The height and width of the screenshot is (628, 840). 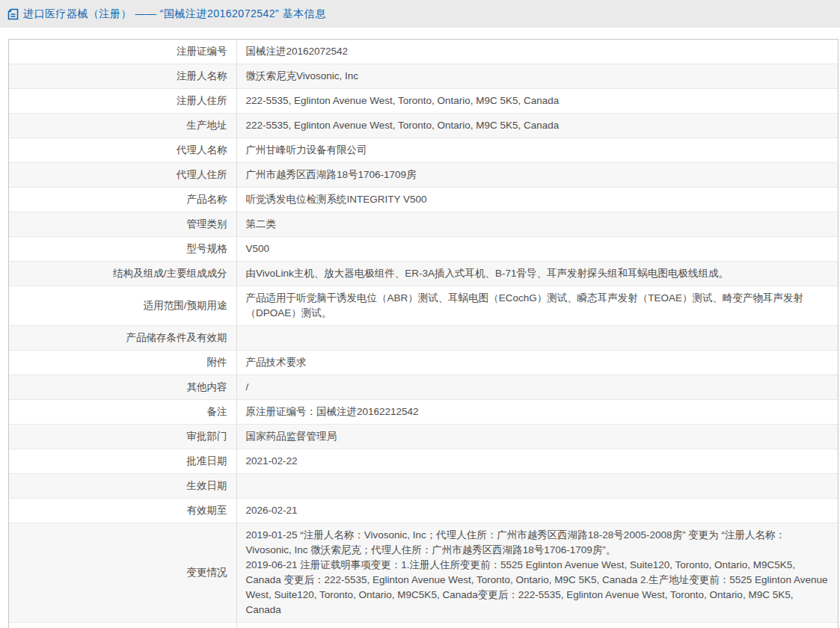 I want to click on row-label: 生效日期, so click(x=123, y=486).